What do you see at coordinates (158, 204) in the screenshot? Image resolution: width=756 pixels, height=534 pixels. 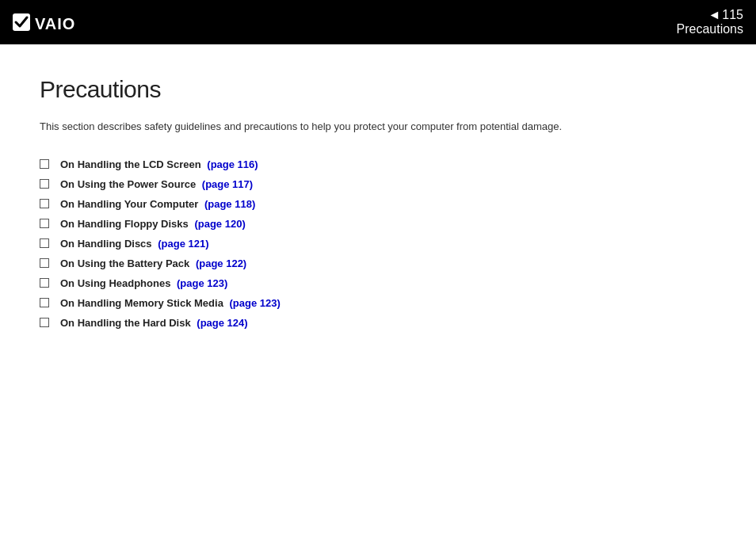 I see `toc-item-label: On Handling Your Computer (page 118)` at bounding box center [158, 204].